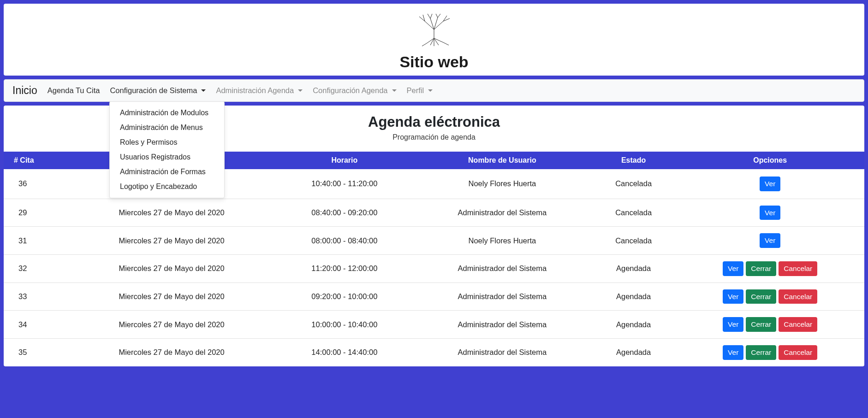 The height and width of the screenshot is (418, 868). Describe the element at coordinates (420, 90) in the screenshot. I see `nav-link-4: Perfil` at that location.